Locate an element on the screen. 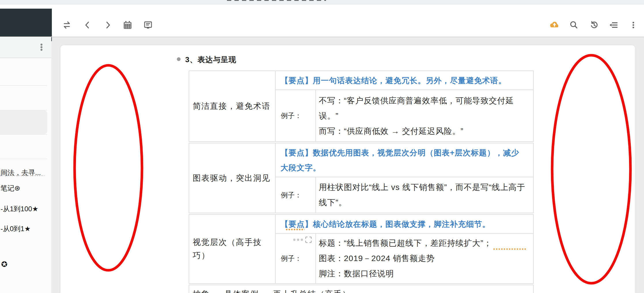  forward-icon is located at coordinates (108, 25).